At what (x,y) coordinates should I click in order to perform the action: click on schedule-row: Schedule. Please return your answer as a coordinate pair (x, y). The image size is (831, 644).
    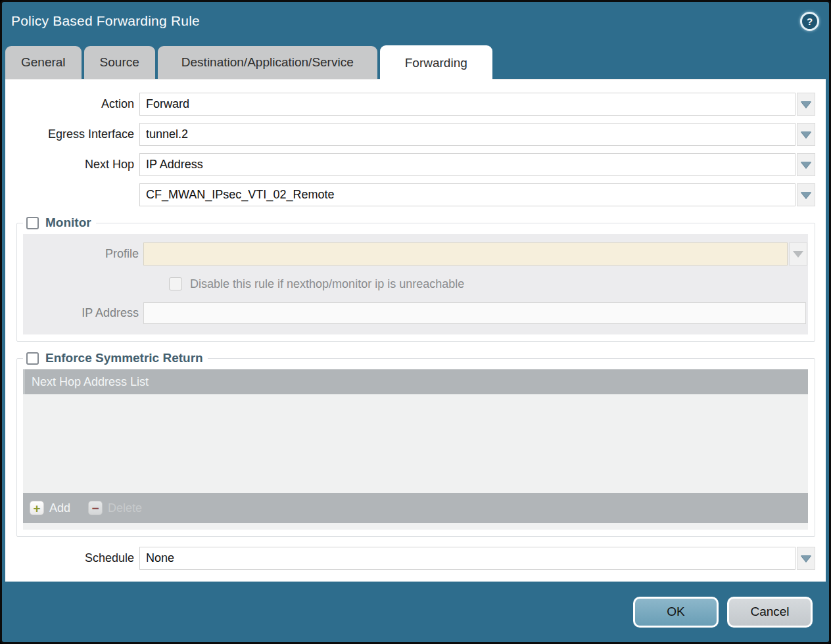
    Looking at the image, I should click on (415, 559).